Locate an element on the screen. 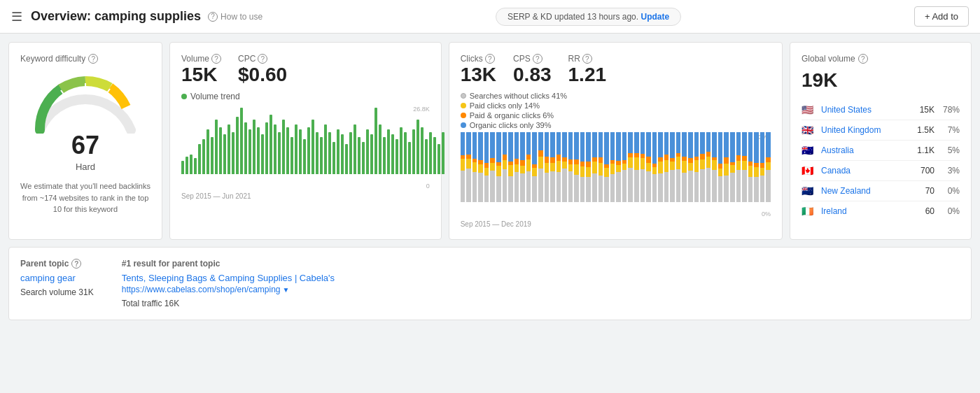 This screenshot has height=393, width=980. country-name: Ireland is located at coordinates (874, 211).